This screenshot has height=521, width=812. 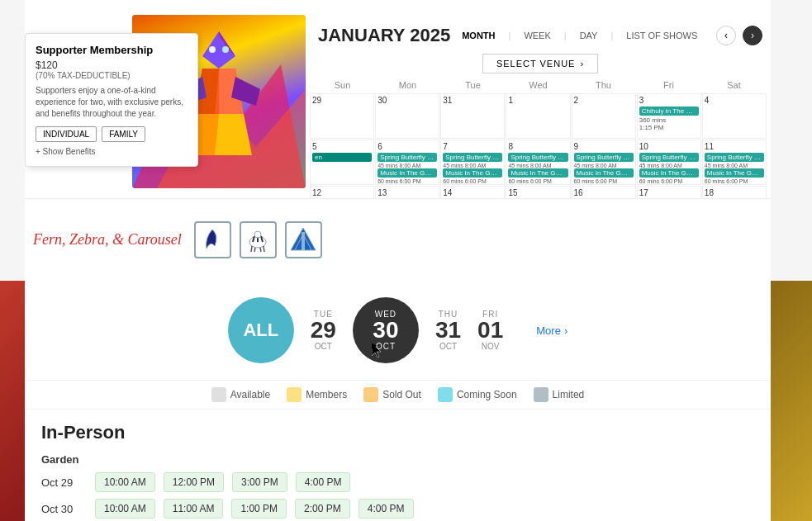 What do you see at coordinates (392, 395) in the screenshot?
I see `legend-sold-out: Sold Out` at bounding box center [392, 395].